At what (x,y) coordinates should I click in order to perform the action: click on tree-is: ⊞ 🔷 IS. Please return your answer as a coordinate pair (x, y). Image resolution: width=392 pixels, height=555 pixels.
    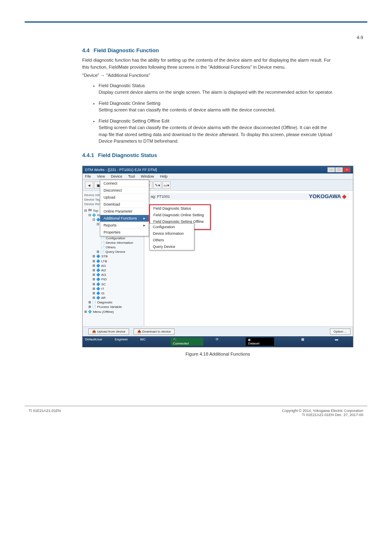
    Looking at the image, I should click on (113, 294).